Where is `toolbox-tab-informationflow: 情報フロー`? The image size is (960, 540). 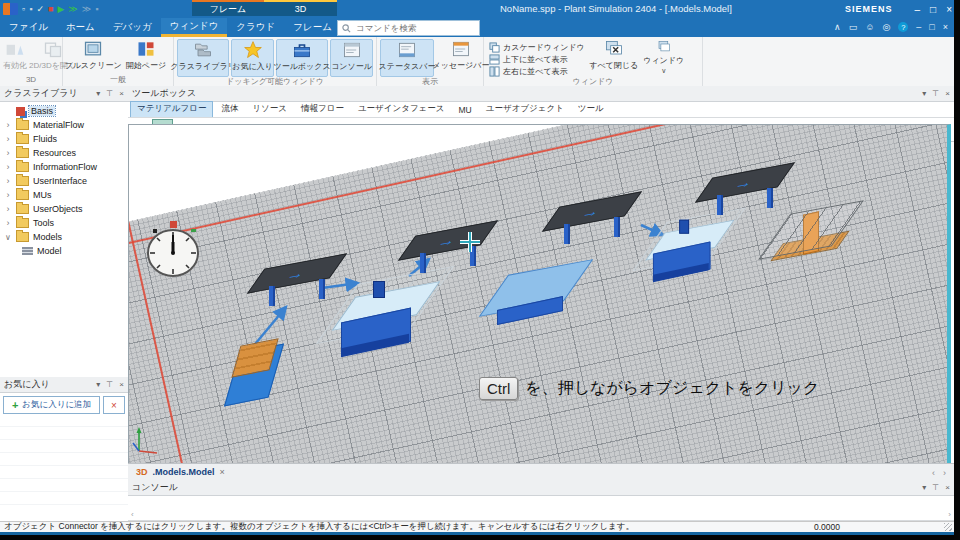 toolbox-tab-informationflow: 情報フロー is located at coordinates (322, 110).